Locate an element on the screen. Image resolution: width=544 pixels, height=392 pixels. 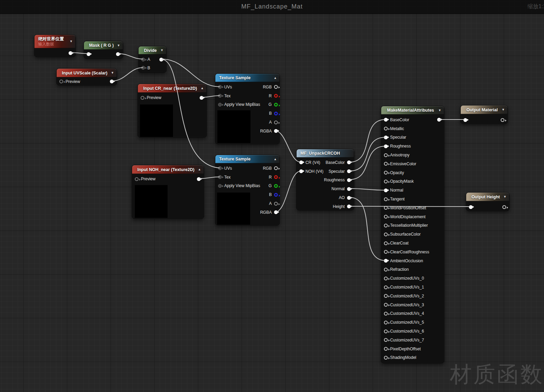
wire-unpack-roughness-to-mma-roughness is located at coordinates (368, 163).